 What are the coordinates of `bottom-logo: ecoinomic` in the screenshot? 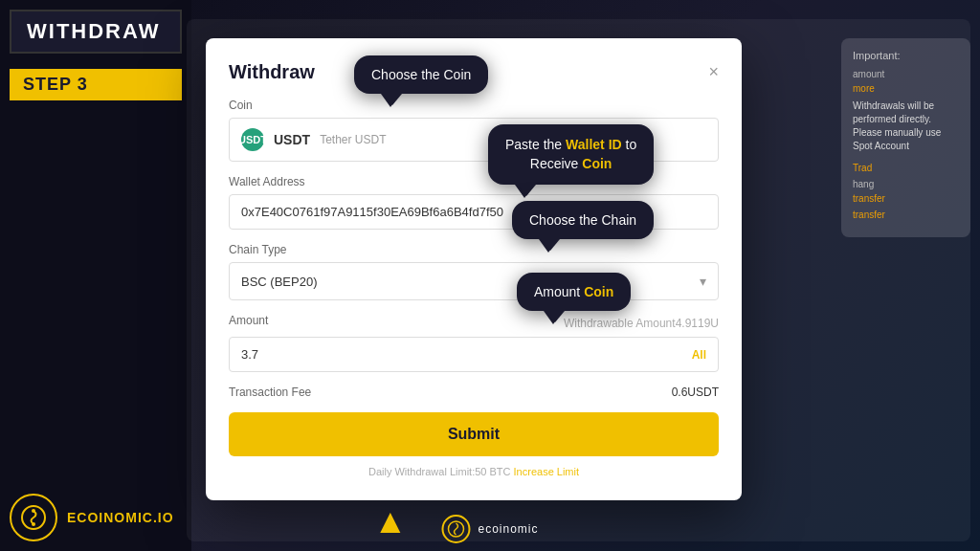 It's located at (490, 529).